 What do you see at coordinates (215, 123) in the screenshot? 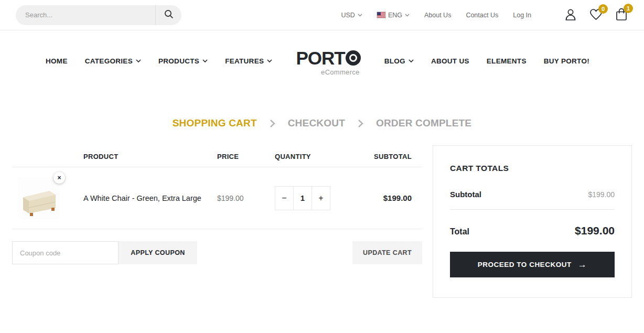
I see `step-shopping-cart: SHOPPING CART` at bounding box center [215, 123].